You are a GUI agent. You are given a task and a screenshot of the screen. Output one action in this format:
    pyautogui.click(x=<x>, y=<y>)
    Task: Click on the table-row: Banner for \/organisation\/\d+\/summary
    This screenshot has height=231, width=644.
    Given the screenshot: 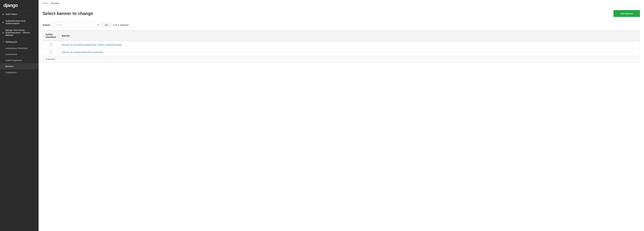 What is the action you would take?
    pyautogui.click(x=342, y=52)
    